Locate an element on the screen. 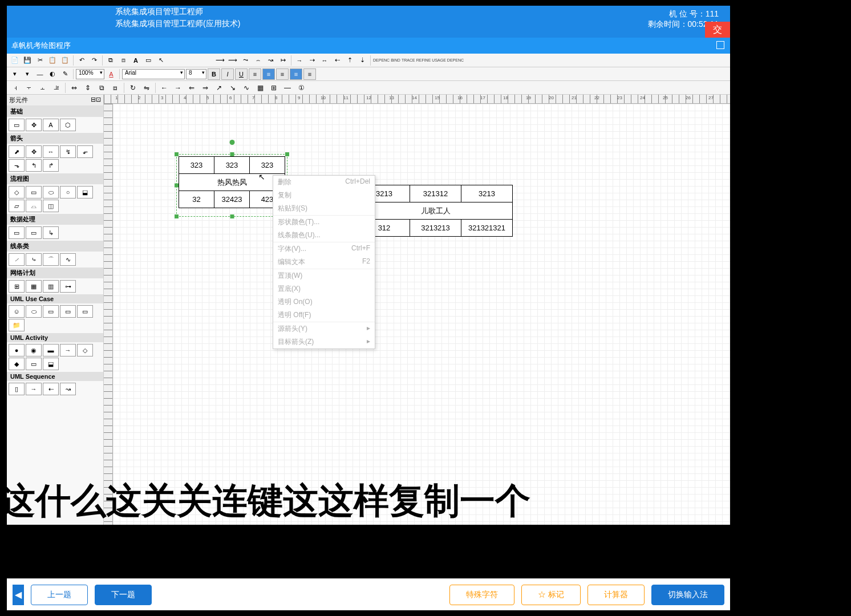  line-style-icon: ⟿ is located at coordinates (233, 60).